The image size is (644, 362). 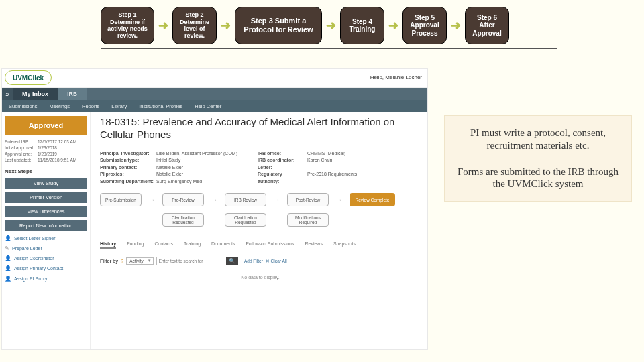 I want to click on view-study-button: View Study, so click(x=46, y=184).